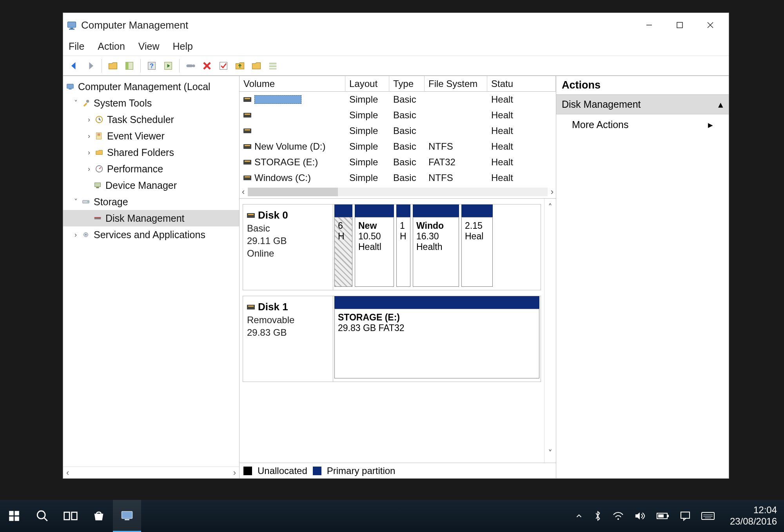 This screenshot has width=784, height=532. I want to click on tray-chevron-icon, so click(579, 516).